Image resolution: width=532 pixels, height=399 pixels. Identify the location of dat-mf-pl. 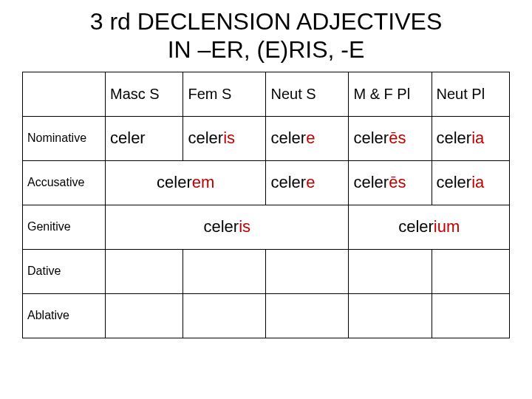
(390, 271).